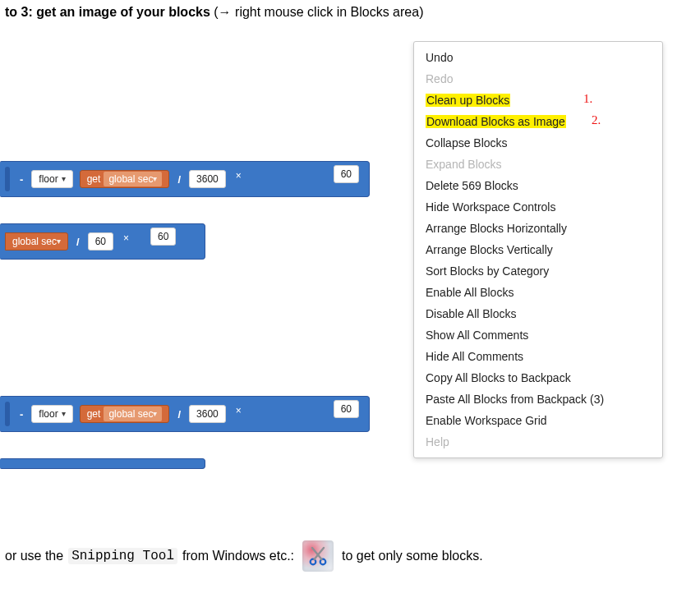 This screenshot has height=616, width=700. Describe the element at coordinates (103, 241) in the screenshot. I see `block-row-globalsec: global sec ▾ / 60 × 60` at that location.